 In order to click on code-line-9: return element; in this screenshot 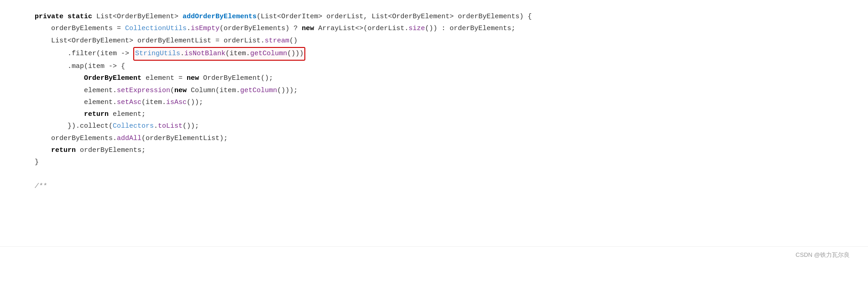, I will do `click(434, 114)`.